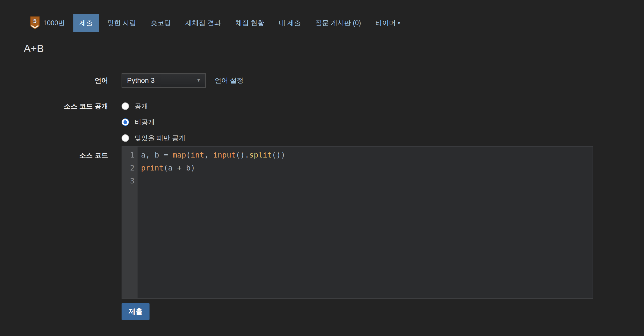 The height and width of the screenshot is (336, 644). I want to click on line-number: 3, so click(128, 181).